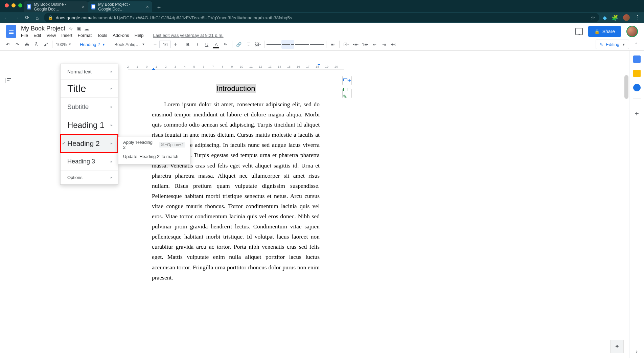 The height and width of the screenshot is (358, 644). Describe the element at coordinates (154, 156) in the screenshot. I see `update-heading2-item: Update 'Heading 2' to match` at that location.